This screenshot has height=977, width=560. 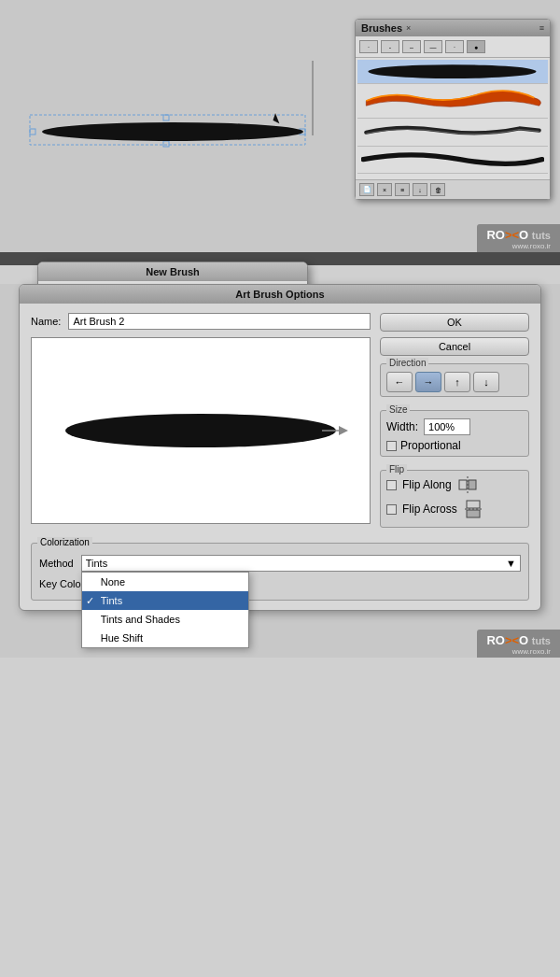 What do you see at coordinates (301, 563) in the screenshot?
I see `method-select-display: Tints ▼` at bounding box center [301, 563].